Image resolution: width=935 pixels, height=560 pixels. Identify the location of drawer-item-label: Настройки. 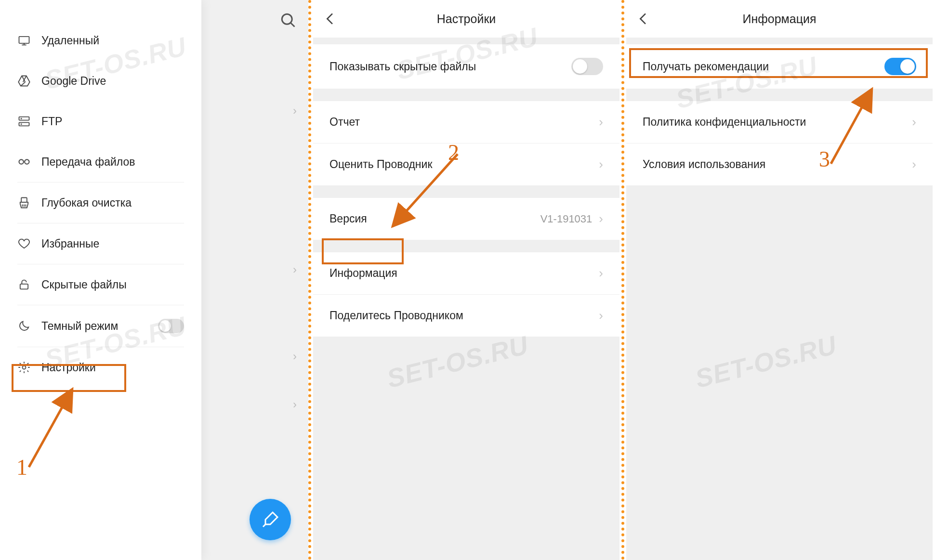
(113, 368).